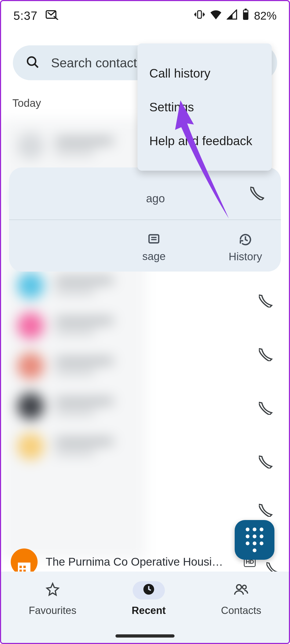 The height and width of the screenshot is (644, 290). I want to click on nav-contacts-label: Contacts, so click(241, 611).